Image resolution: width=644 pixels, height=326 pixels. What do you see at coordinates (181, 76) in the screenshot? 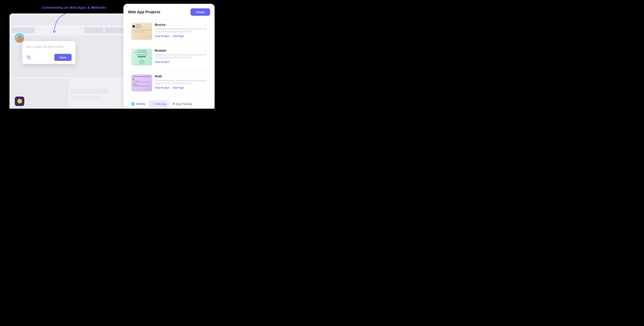
I see `project-header-ruttl: Ruttl ···` at bounding box center [181, 76].